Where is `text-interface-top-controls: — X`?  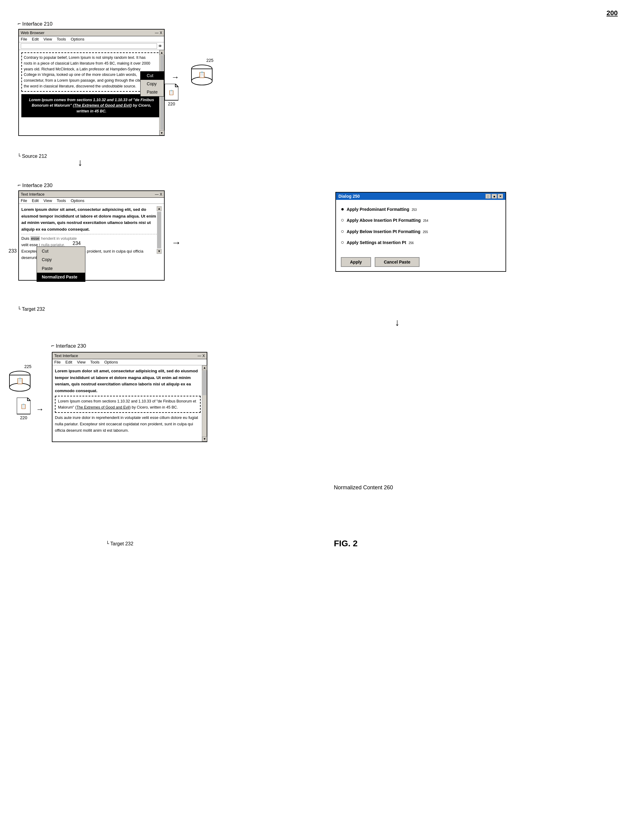 text-interface-top-controls: — X is located at coordinates (159, 194).